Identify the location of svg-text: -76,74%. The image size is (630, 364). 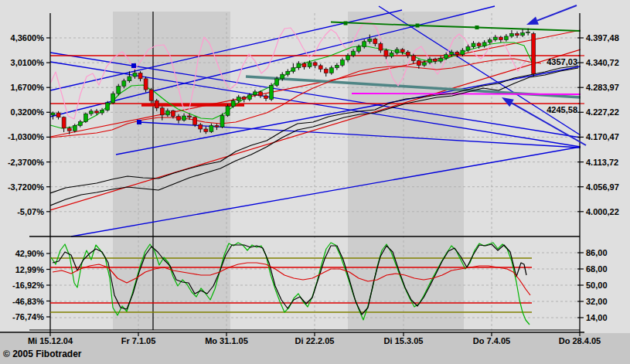
(28, 317).